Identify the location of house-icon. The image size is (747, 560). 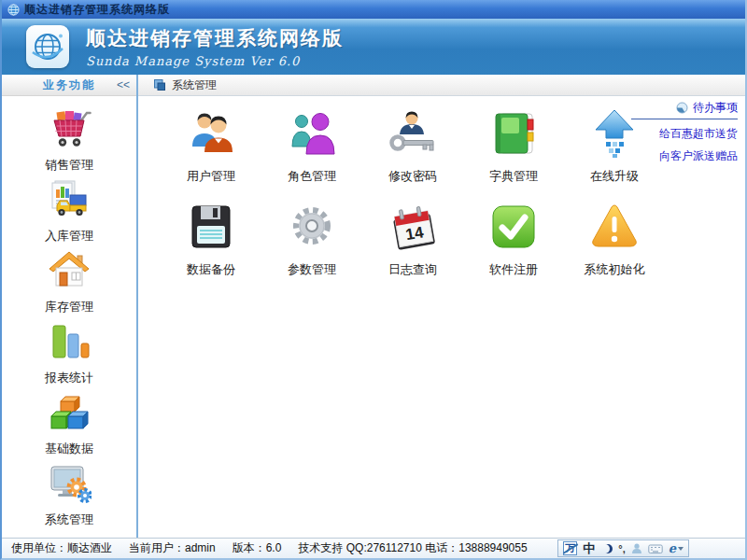
(69, 272).